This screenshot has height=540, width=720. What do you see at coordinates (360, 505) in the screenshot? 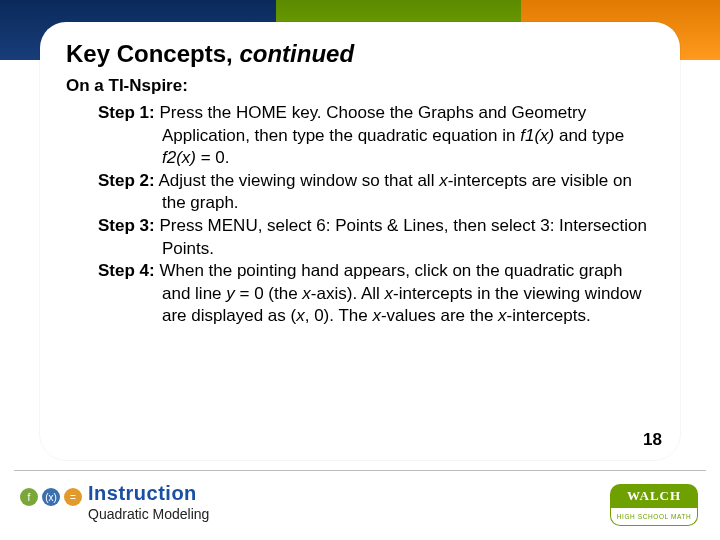
I see `footer: f (x) = Instruction Quadratic Modeling W…` at bounding box center [360, 505].